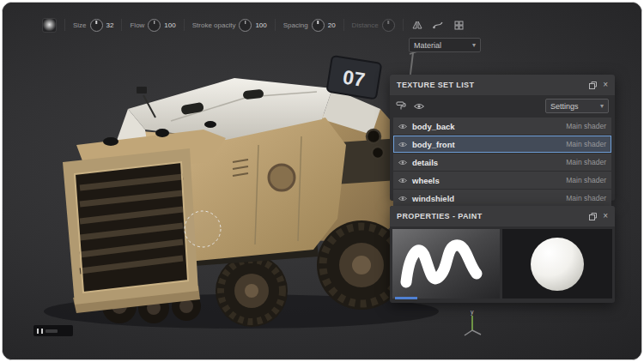 This screenshot has width=644, height=362. Describe the element at coordinates (137, 26) in the screenshot. I see `flow-label: Flow` at that location.